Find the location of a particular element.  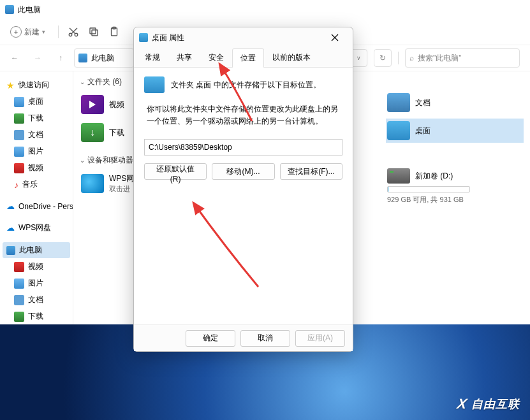

sidebar-item-desktop: 桌面 is located at coordinates (36, 102).